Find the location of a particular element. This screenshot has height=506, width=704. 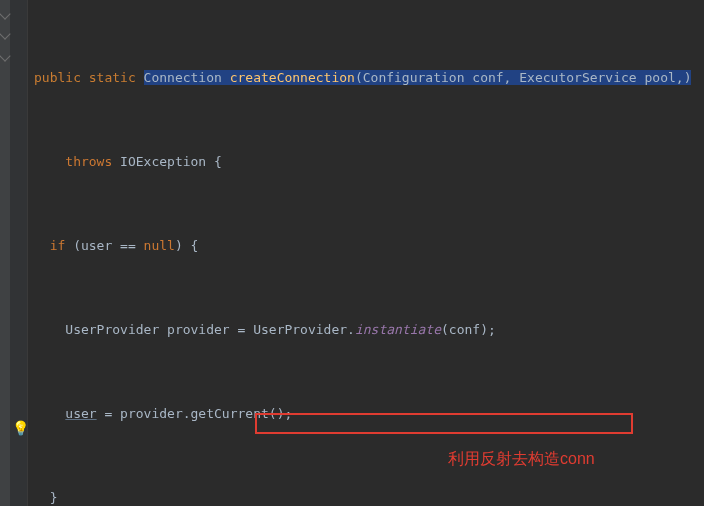

code-line: UserProvider provider = UserProvider.ins… is located at coordinates (369, 330).